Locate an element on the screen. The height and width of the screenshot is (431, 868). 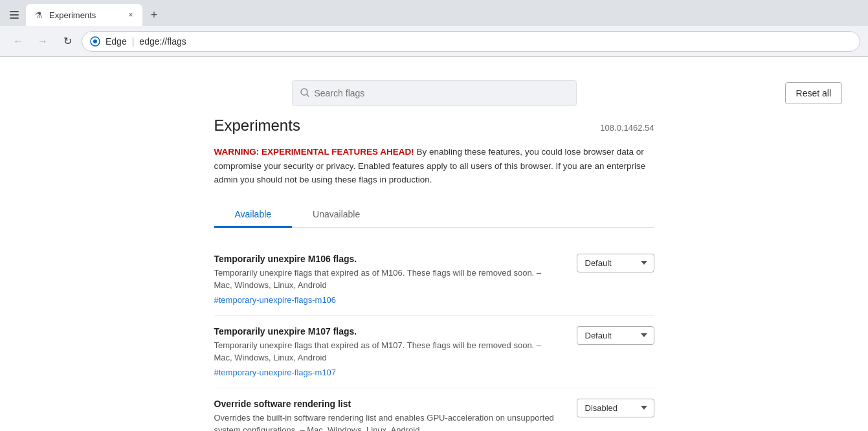
address-bar: Edge | edge://flags is located at coordinates (471, 41).